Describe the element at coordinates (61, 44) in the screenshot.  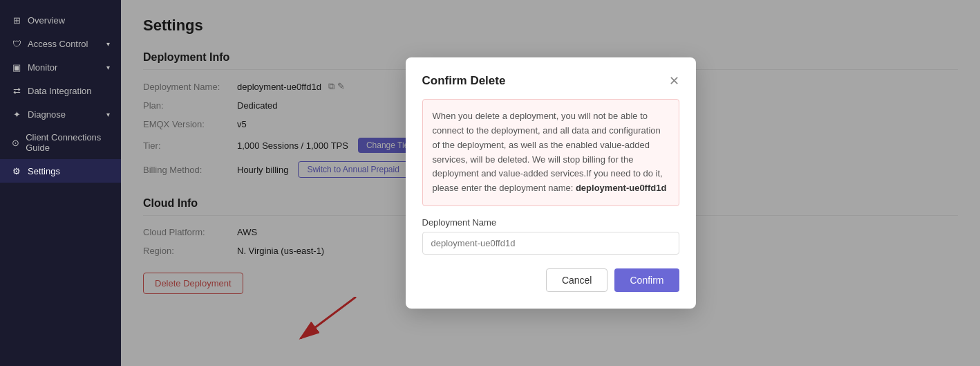
I see `sidebar-item-access-control: 🛡 Access Control ▾` at that location.